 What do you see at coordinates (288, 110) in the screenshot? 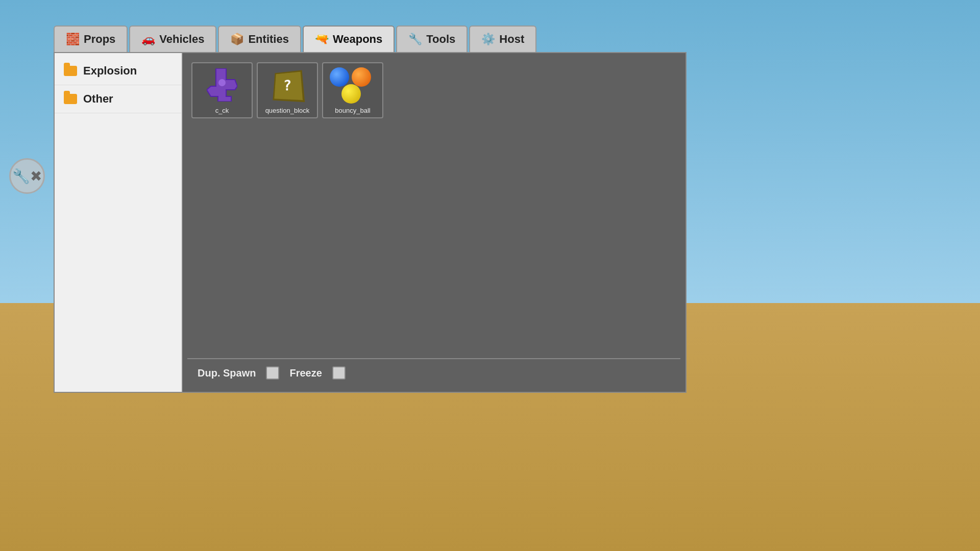
I see `question-block-label: question_block` at bounding box center [288, 110].